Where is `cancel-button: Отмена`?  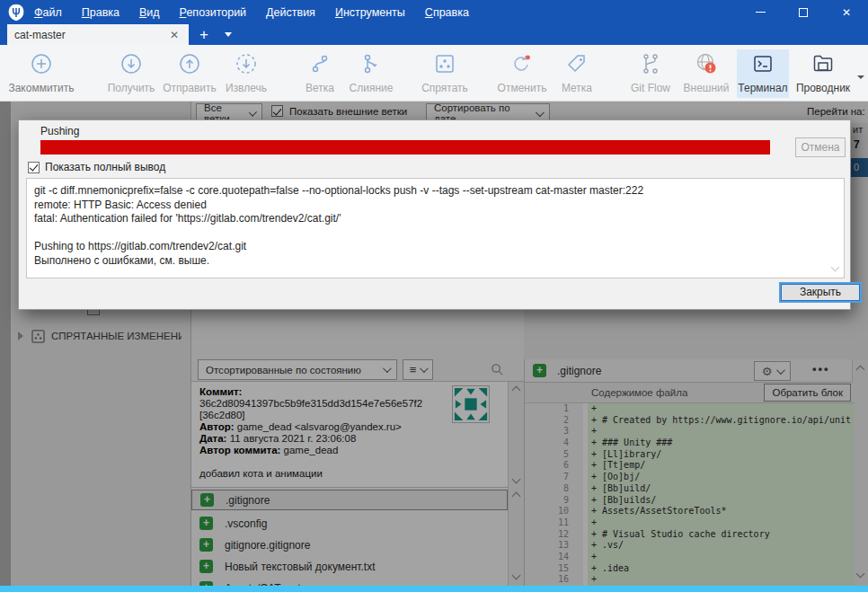
cancel-button: Отмена is located at coordinates (820, 147).